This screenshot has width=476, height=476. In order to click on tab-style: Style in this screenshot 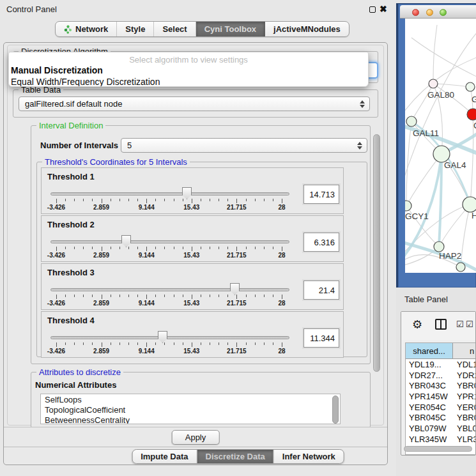, I will do `click(135, 29)`.